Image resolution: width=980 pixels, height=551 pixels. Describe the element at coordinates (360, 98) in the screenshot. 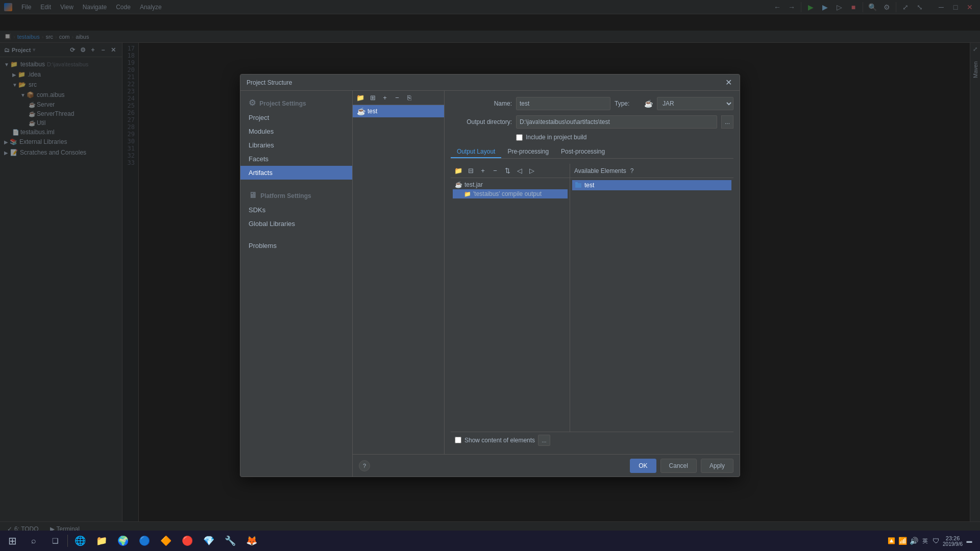

I see `artifact-folder-btn: 📁` at that location.